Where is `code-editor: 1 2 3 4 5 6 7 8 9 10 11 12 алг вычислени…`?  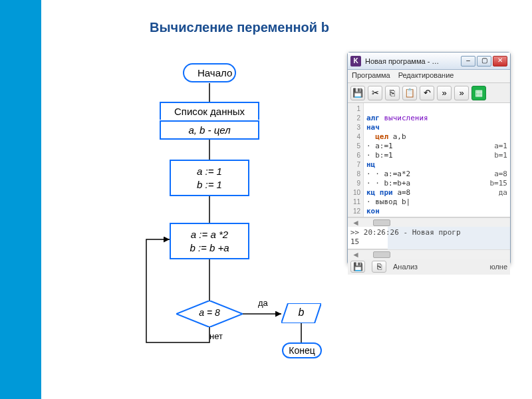
code-editor: 1 2 3 4 5 6 7 8 9 10 11 12 алг вычислени… is located at coordinates (429, 160).